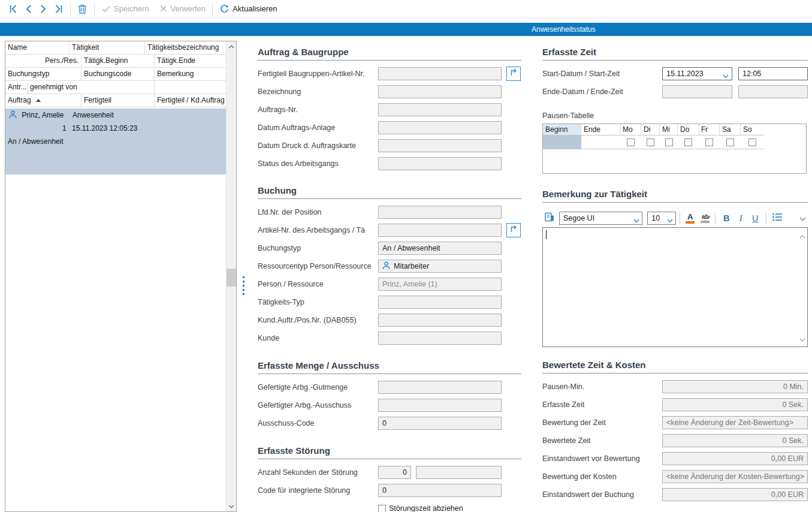  What do you see at coordinates (653, 143) in the screenshot?
I see `pausen-table-row` at bounding box center [653, 143].